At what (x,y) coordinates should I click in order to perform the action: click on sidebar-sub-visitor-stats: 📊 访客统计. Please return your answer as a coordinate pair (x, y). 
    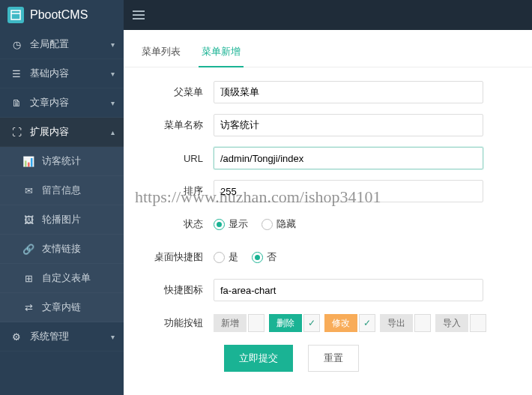
    Looking at the image, I should click on (61, 162).